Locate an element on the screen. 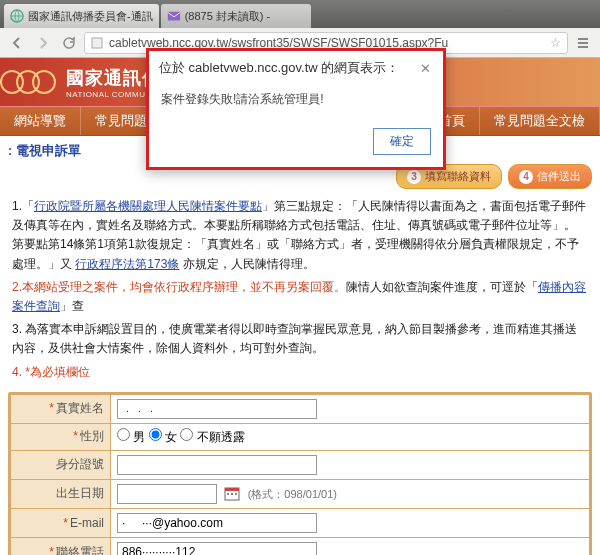  chevron-left-icon is located at coordinates (17, 43).